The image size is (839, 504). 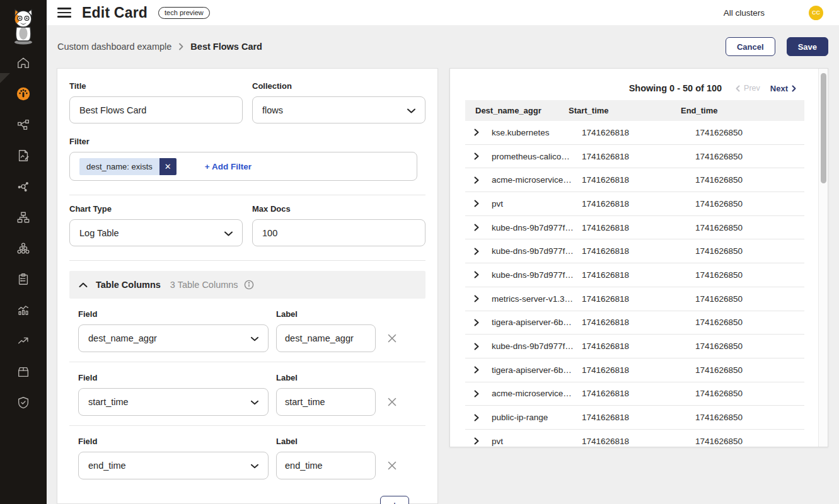 I want to click on filter-box: dest_name: exists ✕ + Add Filter, so click(x=243, y=166).